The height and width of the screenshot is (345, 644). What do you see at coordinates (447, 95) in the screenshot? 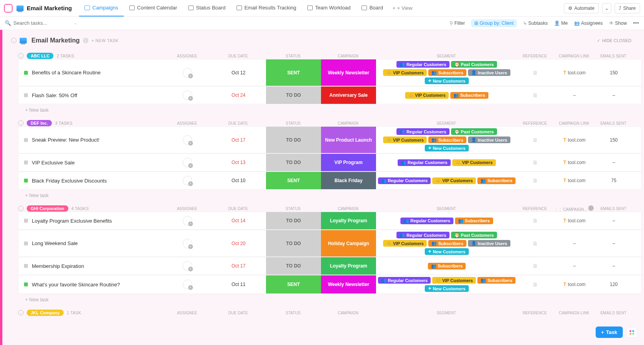
I see `segments-cell: 👑 VIP Customers👥 Subscribers` at bounding box center [447, 95].